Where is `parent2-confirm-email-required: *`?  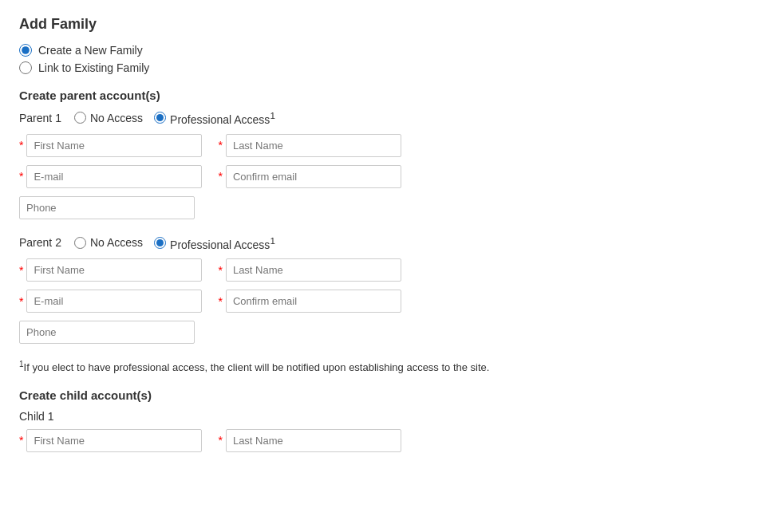
parent2-confirm-email-required: * is located at coordinates (220, 301).